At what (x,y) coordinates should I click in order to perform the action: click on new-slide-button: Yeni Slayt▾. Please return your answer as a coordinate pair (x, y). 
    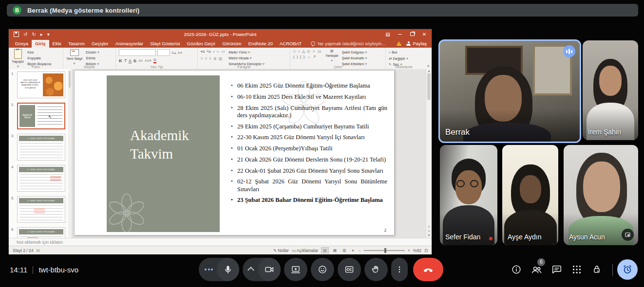
    Looking at the image, I should click on (74, 57).